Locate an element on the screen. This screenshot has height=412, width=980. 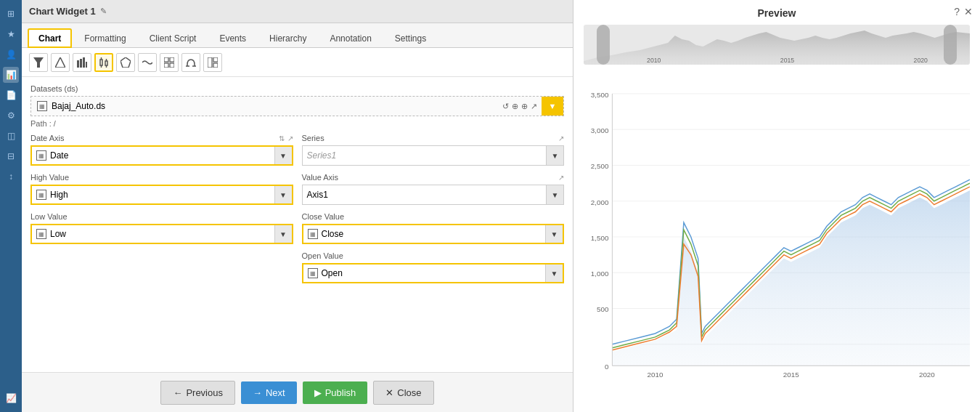
mini-chart-handle-left is located at coordinates (603, 45).